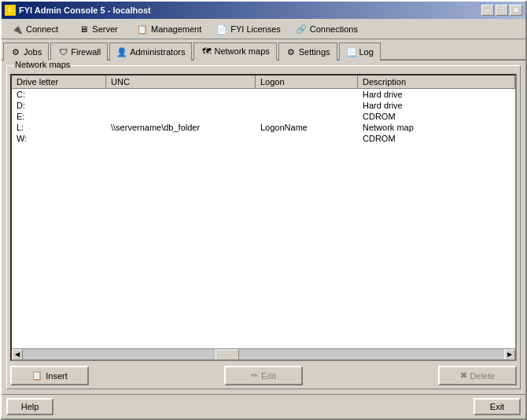  Describe the element at coordinates (85, 10) in the screenshot. I see `window-title: FYI Admin Console 5 - localhost` at that location.